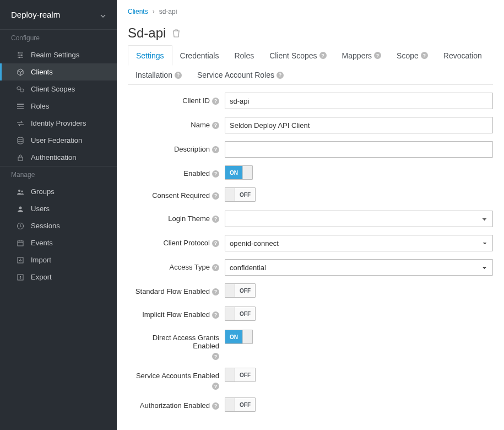  I want to click on cube-icon, so click(20, 72).